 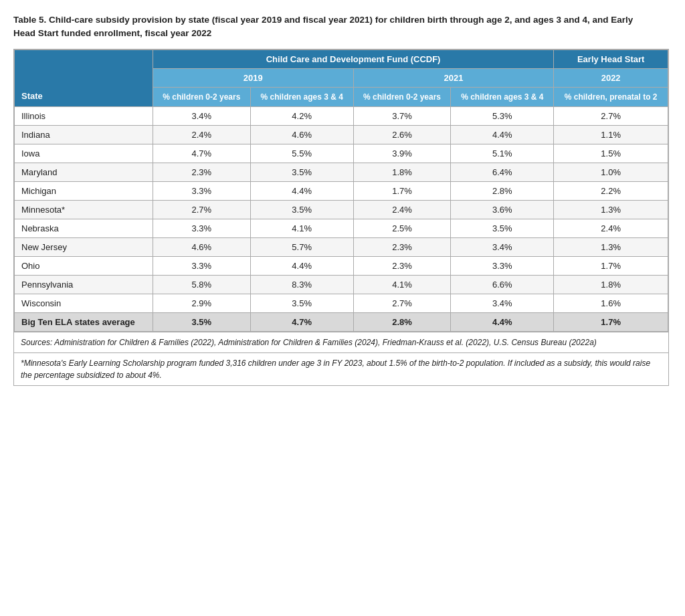 What do you see at coordinates (502, 154) in the screenshot?
I see `col4-cell: 5.1%` at bounding box center [502, 154].